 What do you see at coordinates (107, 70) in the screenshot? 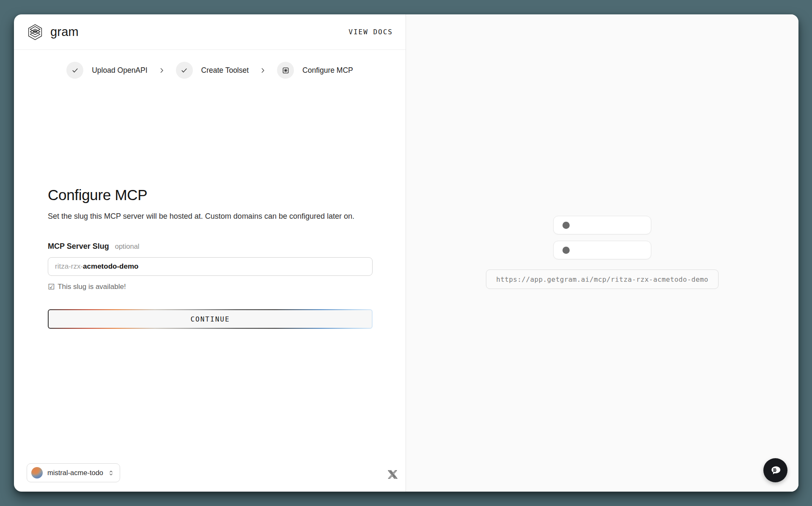
I see `step-upload-openapi: Upload OpenAPI` at bounding box center [107, 70].